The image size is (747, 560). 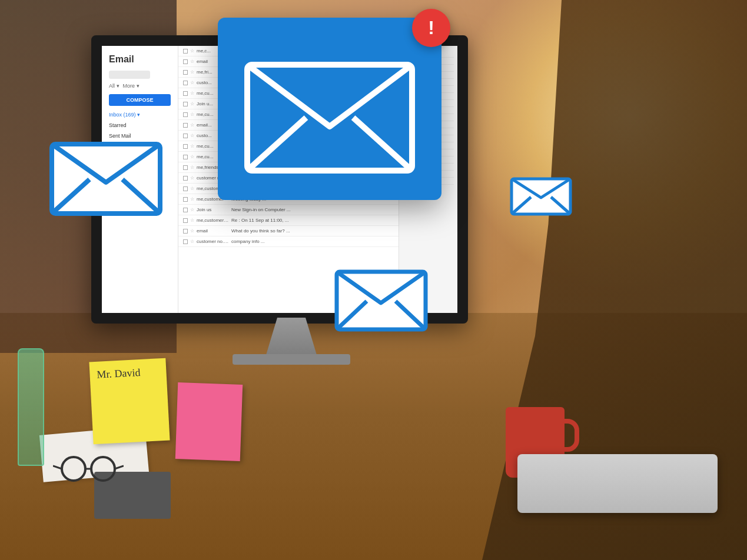 What do you see at coordinates (119, 374) in the screenshot?
I see `sticky-yellow-text: Mr. David` at bounding box center [119, 374].